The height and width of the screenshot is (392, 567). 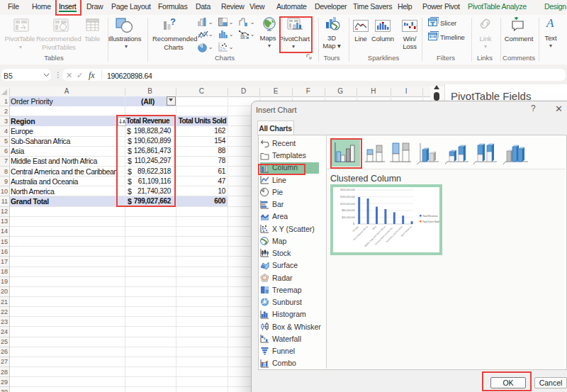 What do you see at coordinates (347, 197) in the screenshot?
I see `svg-text: $160,000,000` at bounding box center [347, 197].